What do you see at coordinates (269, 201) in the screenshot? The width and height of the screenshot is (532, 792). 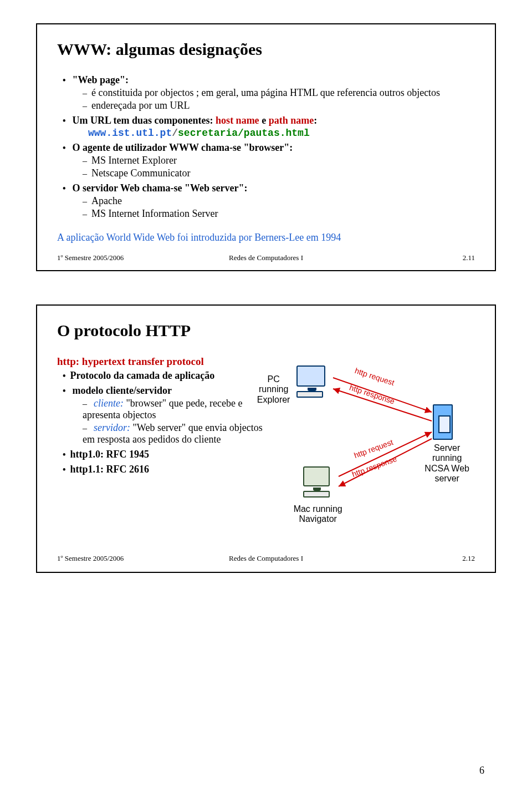 I see `bullet-server: O servidor Web chama-se "Web server": Ap…` at bounding box center [269, 201].